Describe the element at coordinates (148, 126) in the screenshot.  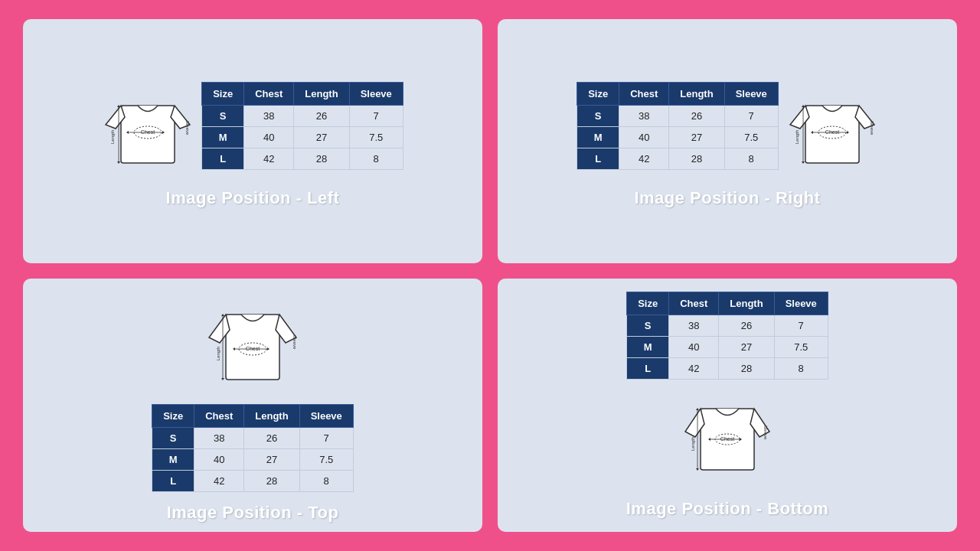
I see `shirt-image-left: Chest Length Sleeve` at that location.